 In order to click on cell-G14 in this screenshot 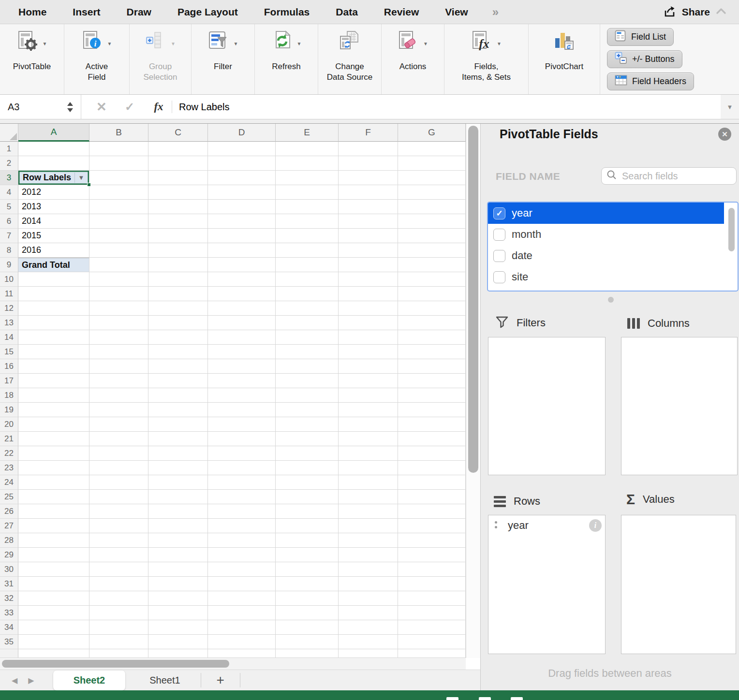, I will do `click(432, 337)`.